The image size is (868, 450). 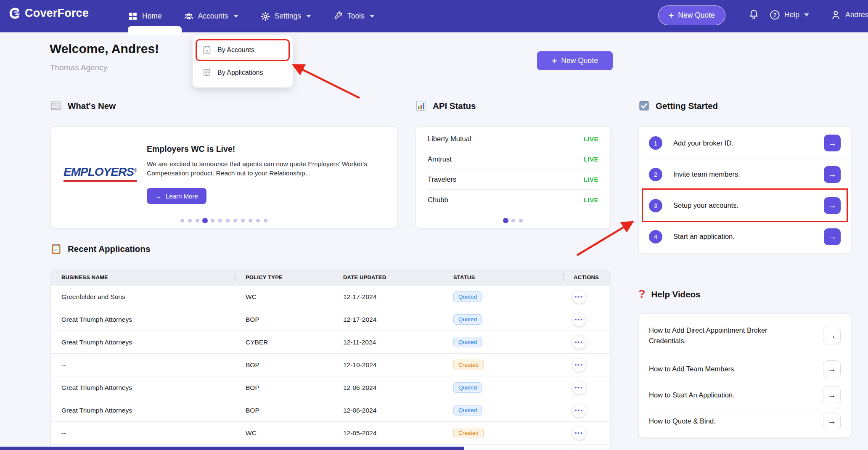 What do you see at coordinates (49, 13) in the screenshot?
I see `brand: CoverForce` at bounding box center [49, 13].